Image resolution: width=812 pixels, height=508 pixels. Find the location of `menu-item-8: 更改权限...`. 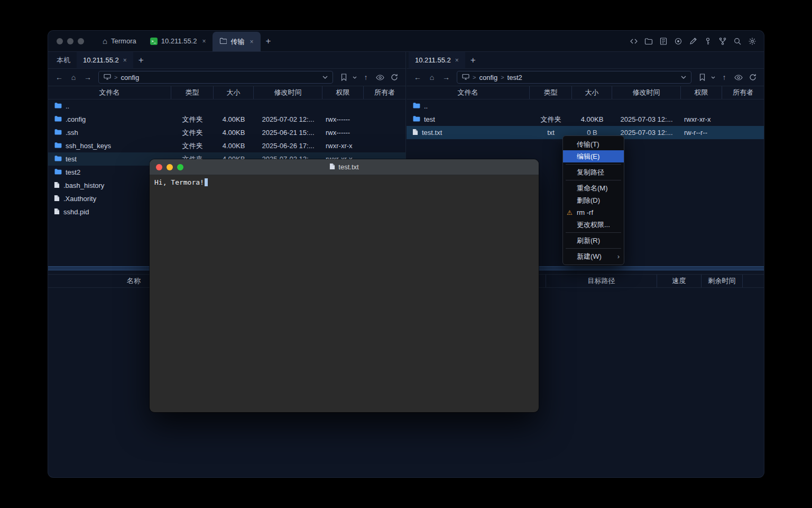

menu-item-8: 更改权限... is located at coordinates (593, 224).